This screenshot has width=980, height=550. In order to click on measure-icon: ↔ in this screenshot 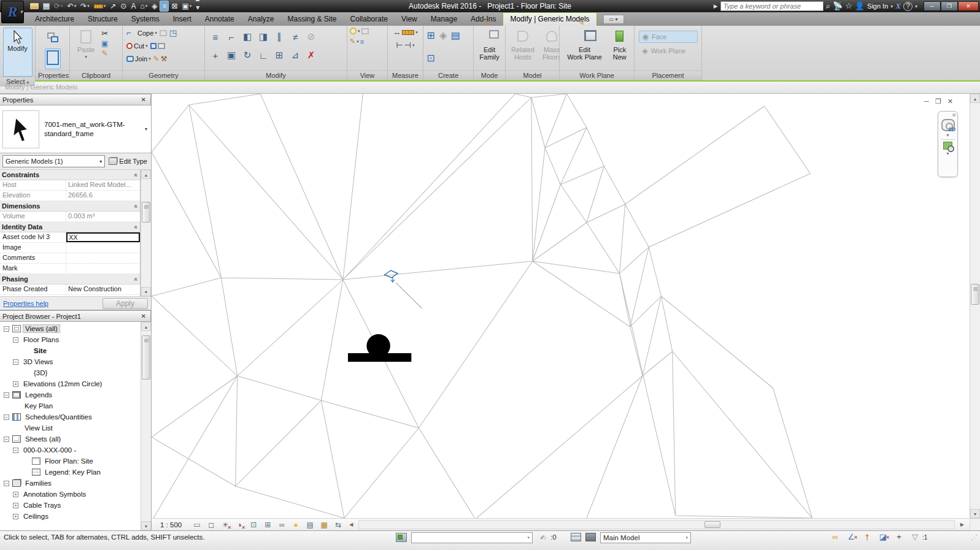, I will do `click(396, 32)`.